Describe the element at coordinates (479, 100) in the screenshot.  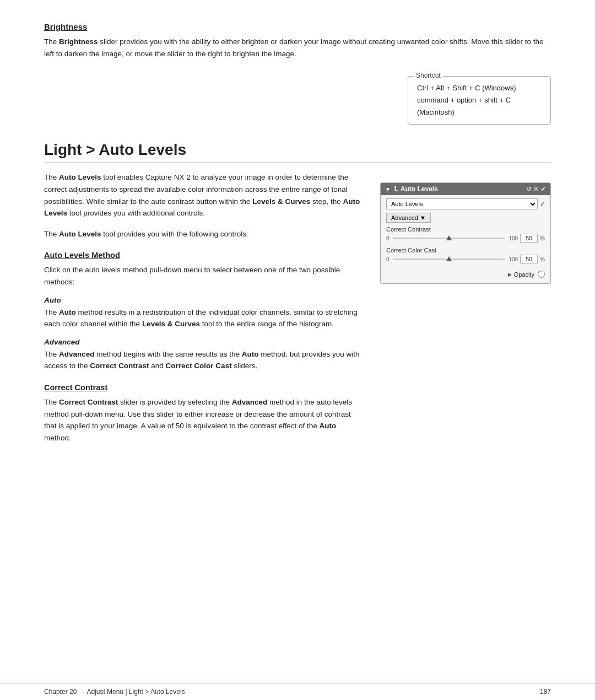
I see `shortcut-text: Ctrl + Alt + Shift + C (Windows) command…` at that location.